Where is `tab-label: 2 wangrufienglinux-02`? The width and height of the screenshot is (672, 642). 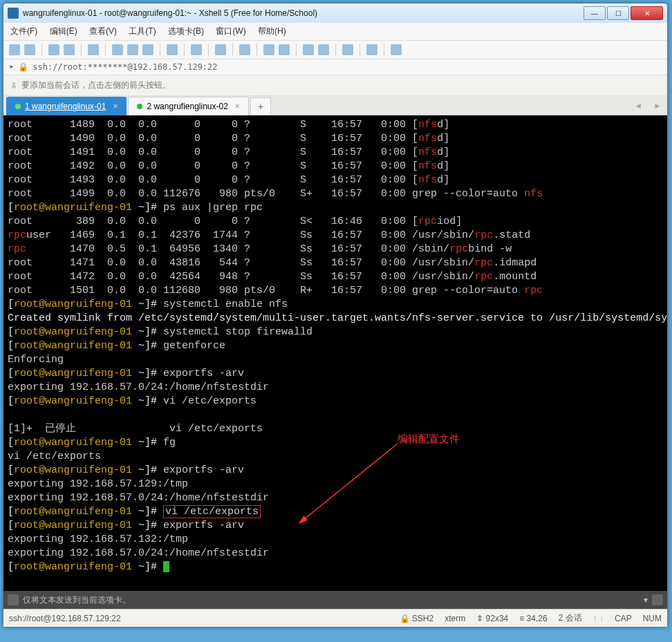 tab-label: 2 wangrufienglinux-02 is located at coordinates (187, 106).